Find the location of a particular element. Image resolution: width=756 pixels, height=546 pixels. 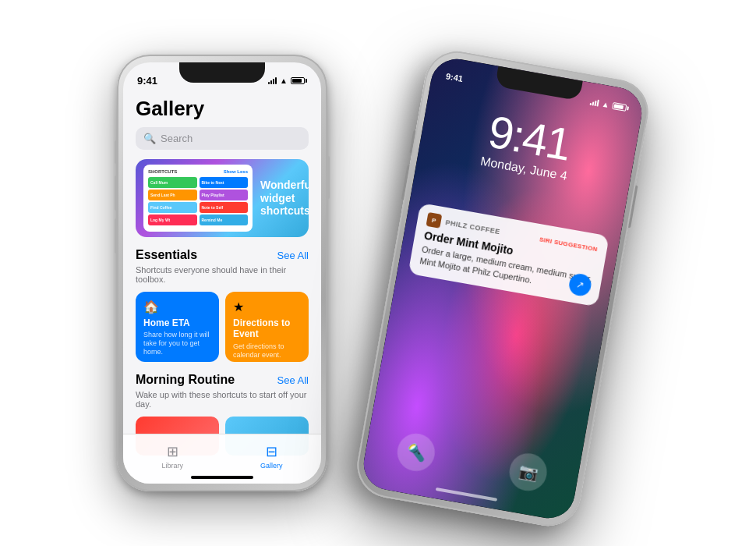

camera-icon: 📷 is located at coordinates (528, 472).